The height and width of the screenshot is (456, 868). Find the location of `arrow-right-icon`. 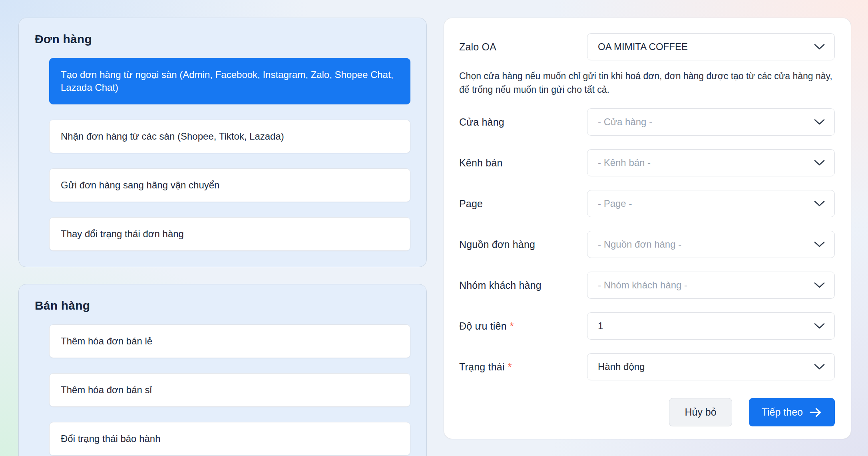

arrow-right-icon is located at coordinates (816, 412).